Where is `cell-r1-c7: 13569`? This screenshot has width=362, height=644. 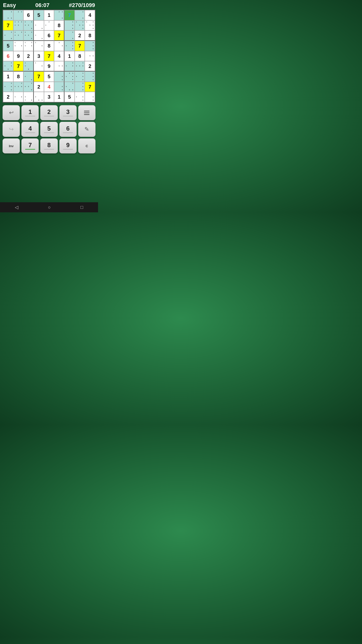 cell-r1-c7: 13569 is located at coordinates (80, 26).